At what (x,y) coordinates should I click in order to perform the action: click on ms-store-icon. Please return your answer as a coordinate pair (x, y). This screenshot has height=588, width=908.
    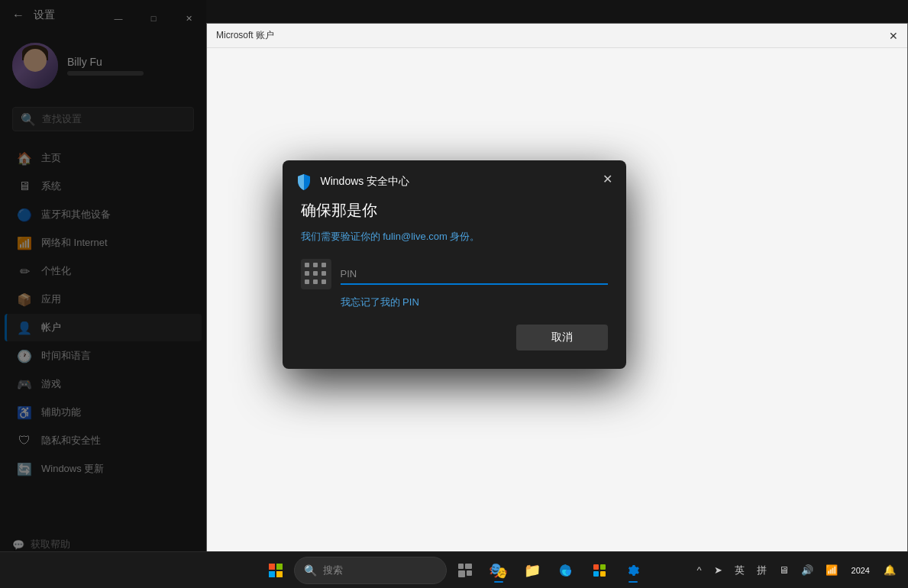
    Looking at the image, I should click on (599, 570).